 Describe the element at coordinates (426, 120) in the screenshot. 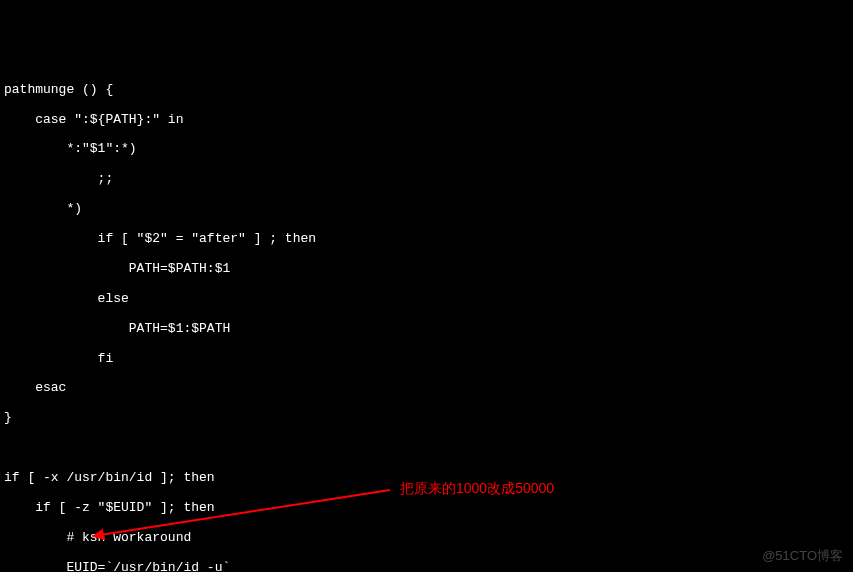

I see `code-line: case ":${PATH}:" in` at that location.